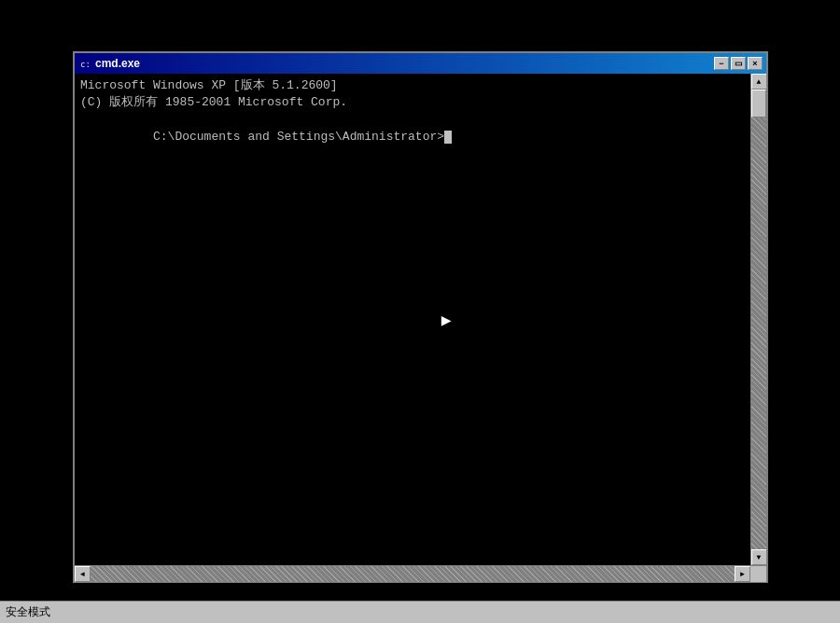 The height and width of the screenshot is (623, 840). Describe the element at coordinates (118, 63) in the screenshot. I see `window-title: cmd.exe` at that location.